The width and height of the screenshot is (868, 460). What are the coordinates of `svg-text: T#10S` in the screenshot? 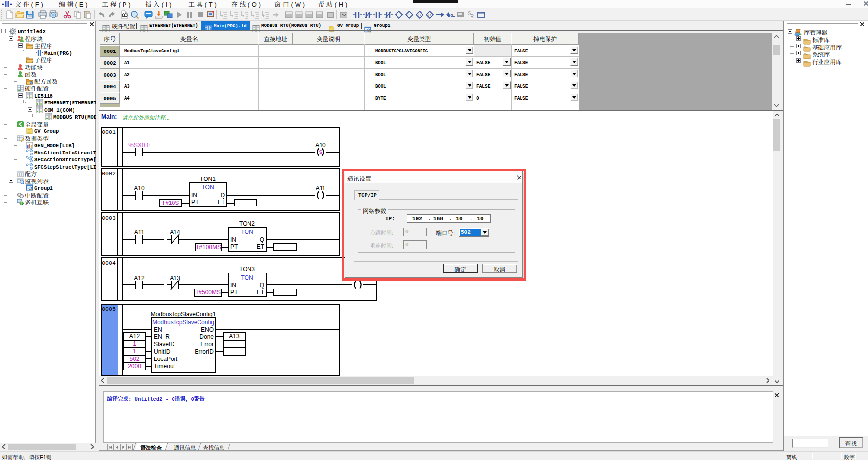 It's located at (171, 203).